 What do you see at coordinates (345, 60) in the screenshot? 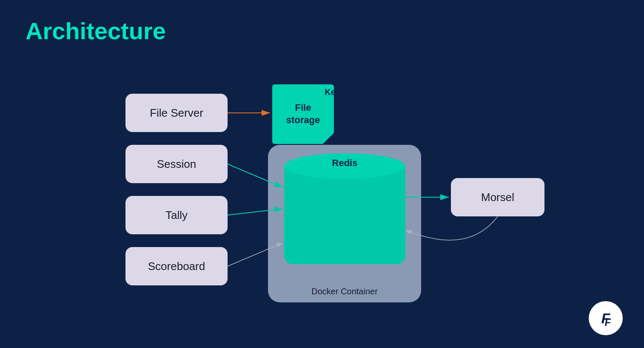
I see `pubsub-label: Pubsub` at bounding box center [345, 60].